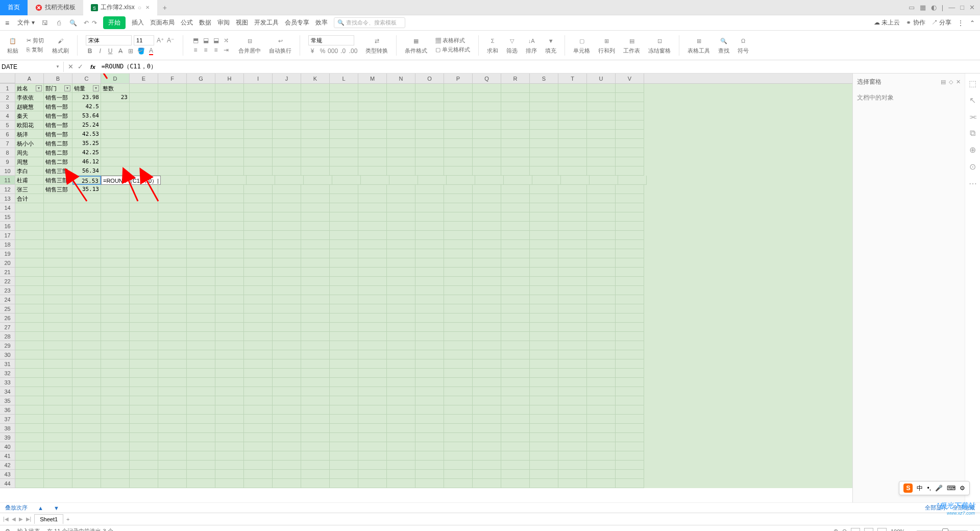 This screenshot has width=980, height=531. I want to click on cell-K21, so click(315, 272).